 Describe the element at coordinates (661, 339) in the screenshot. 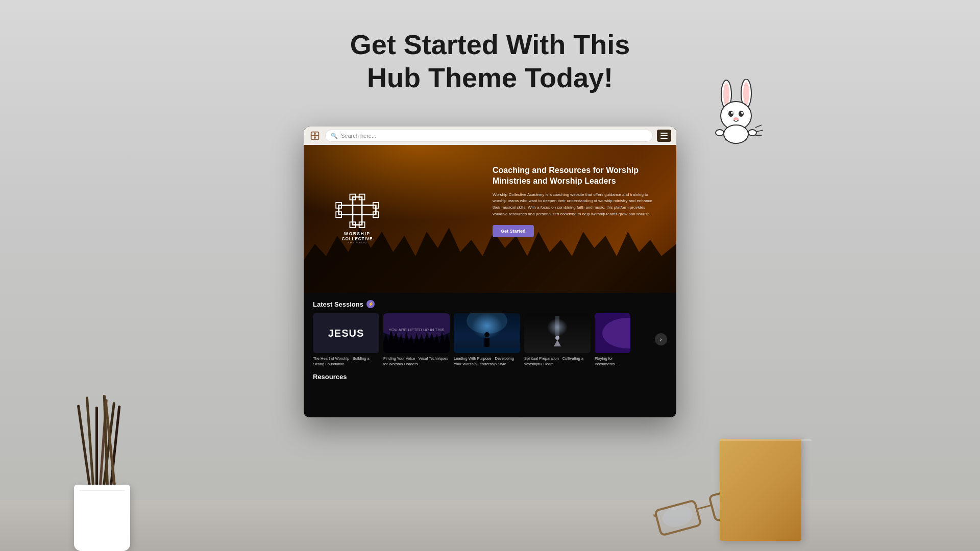

I see `next-arrow-button: ›` at that location.